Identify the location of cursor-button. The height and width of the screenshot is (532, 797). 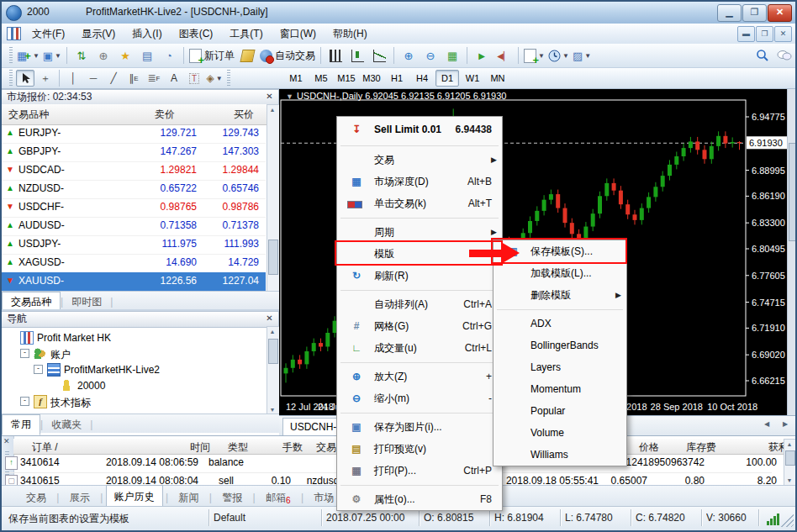
(25, 78).